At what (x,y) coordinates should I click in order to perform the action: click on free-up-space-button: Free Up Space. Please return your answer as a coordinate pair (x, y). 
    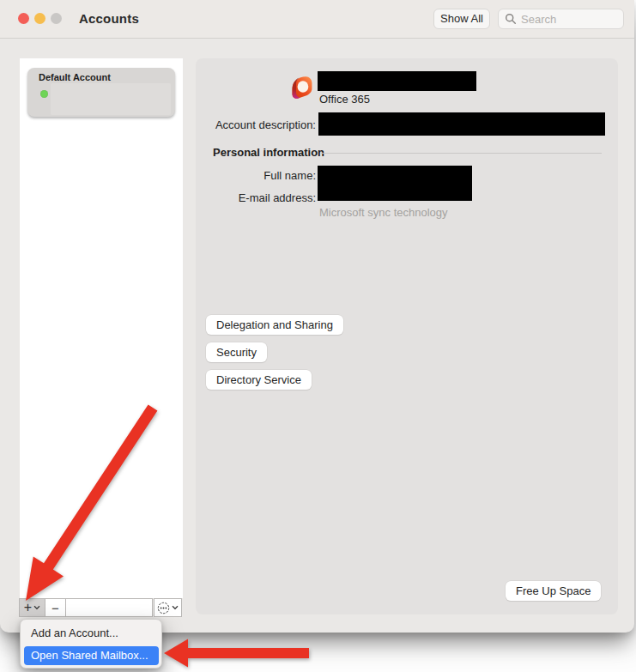
    Looking at the image, I should click on (553, 590).